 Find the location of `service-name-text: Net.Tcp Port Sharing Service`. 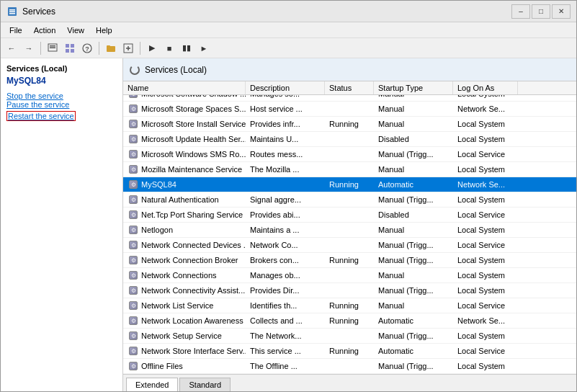

service-name-text: Net.Tcp Port Sharing Service is located at coordinates (192, 215).